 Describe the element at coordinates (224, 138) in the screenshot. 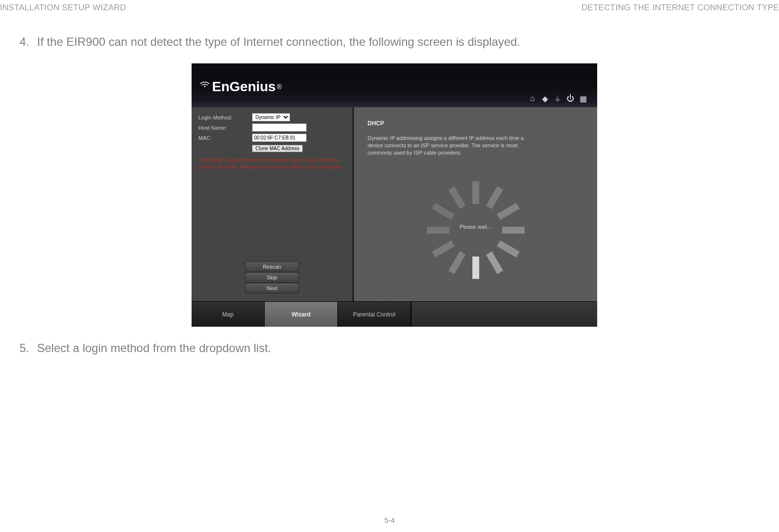

I see `mac-label: MAC:` at that location.